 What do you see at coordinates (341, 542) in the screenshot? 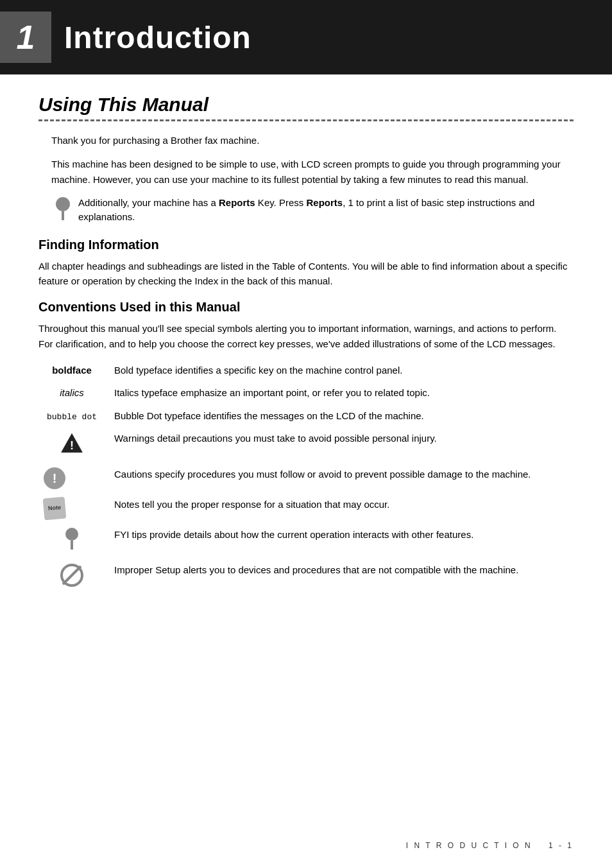
I see `desc-cell-fyi: FYI tips provide details about how the c…` at bounding box center [341, 542].